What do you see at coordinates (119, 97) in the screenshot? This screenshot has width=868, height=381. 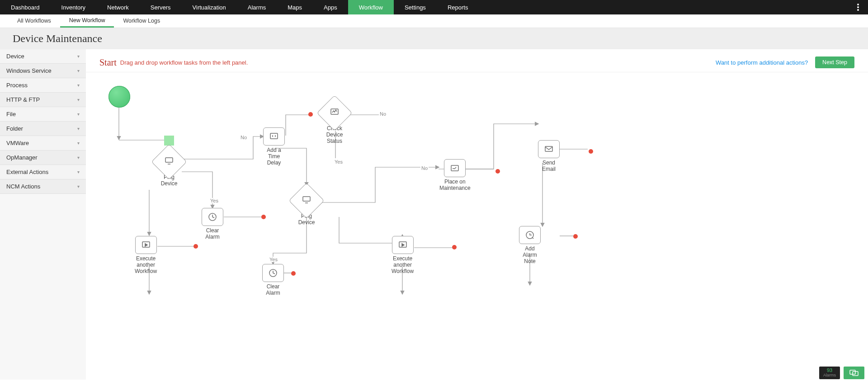 I see `start-node` at bounding box center [119, 97].